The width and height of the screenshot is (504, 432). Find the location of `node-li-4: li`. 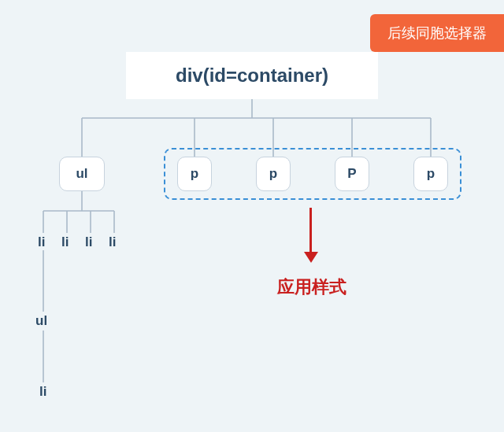

node-li-4: li is located at coordinates (112, 242).